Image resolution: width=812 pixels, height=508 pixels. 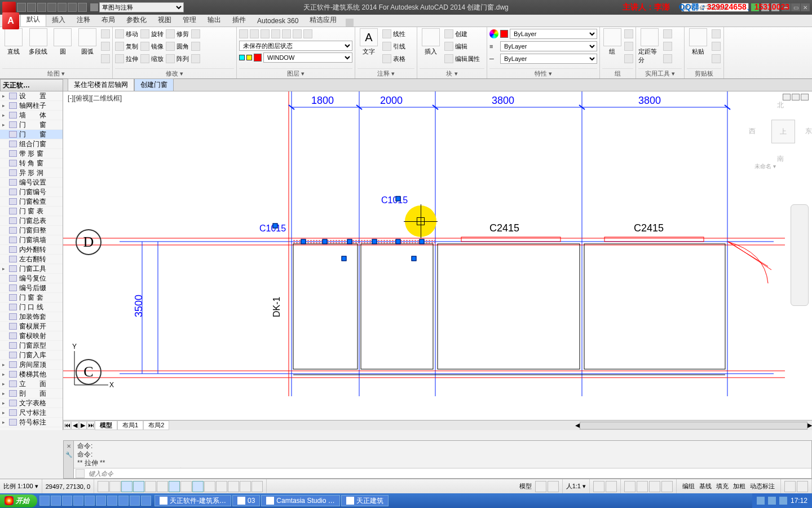 I want to click on doc-tab-1: 创建门窗, so click(x=154, y=85).